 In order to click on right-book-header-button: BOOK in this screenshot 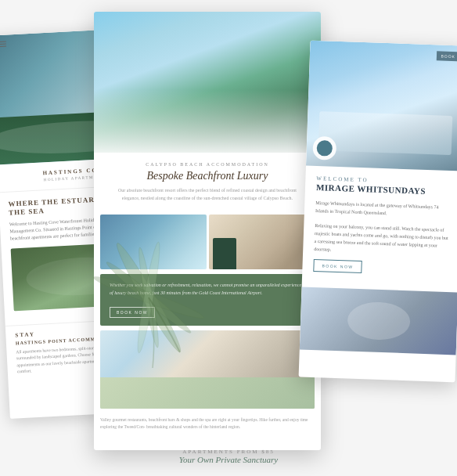, I will do `click(446, 56)`.